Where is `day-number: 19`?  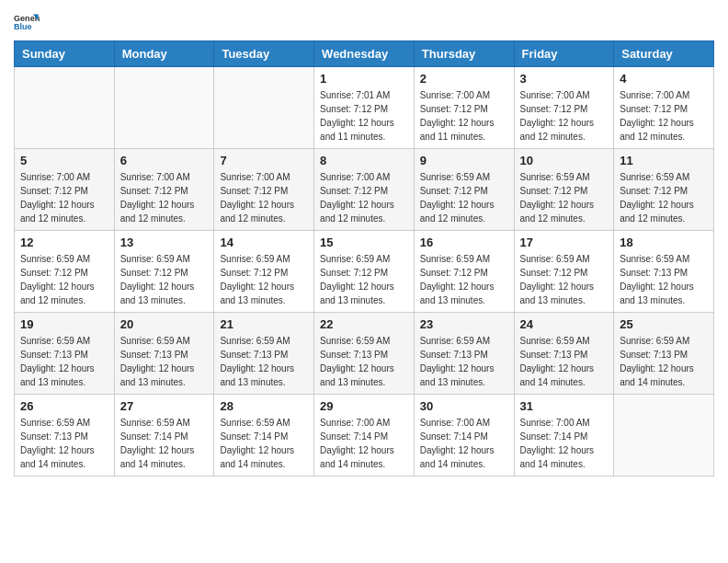 day-number: 19 is located at coordinates (64, 324).